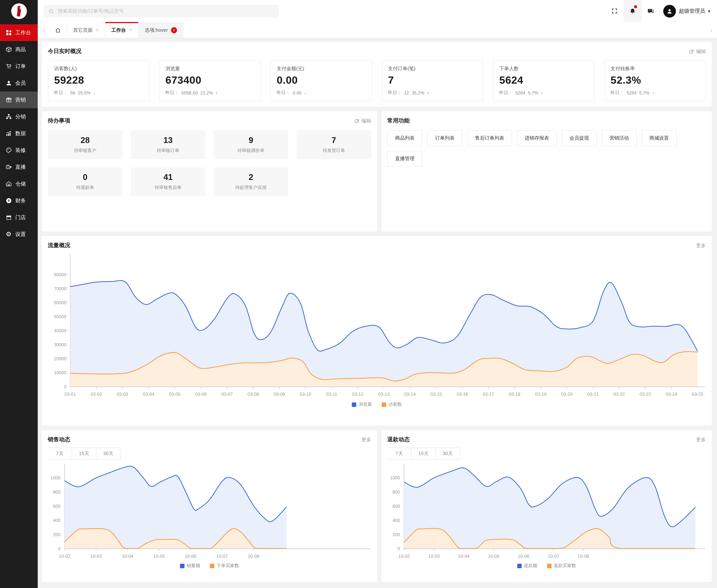 The image size is (717, 588). Describe the element at coordinates (544, 93) in the screenshot. I see `stat-yesterday: 昨日：5264 5.7% ↑` at that location.